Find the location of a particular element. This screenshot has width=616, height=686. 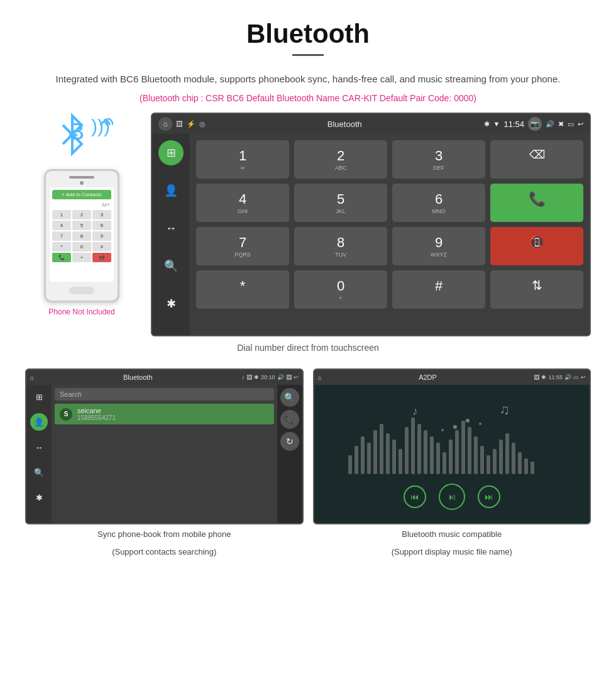

dial-key-4: 4 GHI is located at coordinates (243, 202).